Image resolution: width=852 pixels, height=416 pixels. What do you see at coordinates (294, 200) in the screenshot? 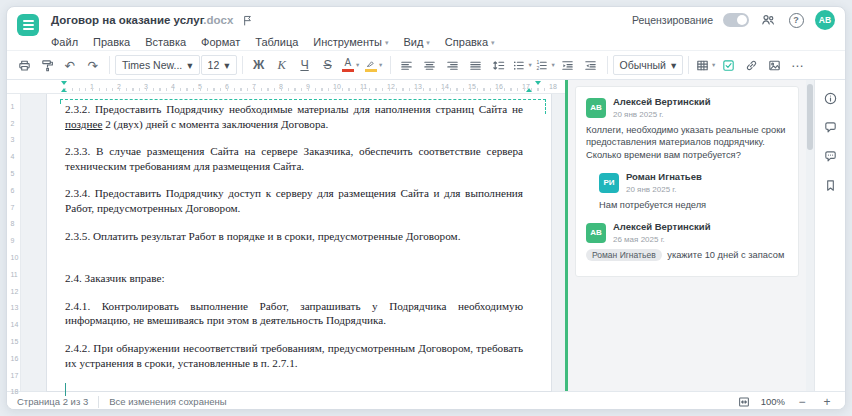
I see `paragraph: 2.3.4. Предоставить Подрядчику доступ к …` at bounding box center [294, 200].